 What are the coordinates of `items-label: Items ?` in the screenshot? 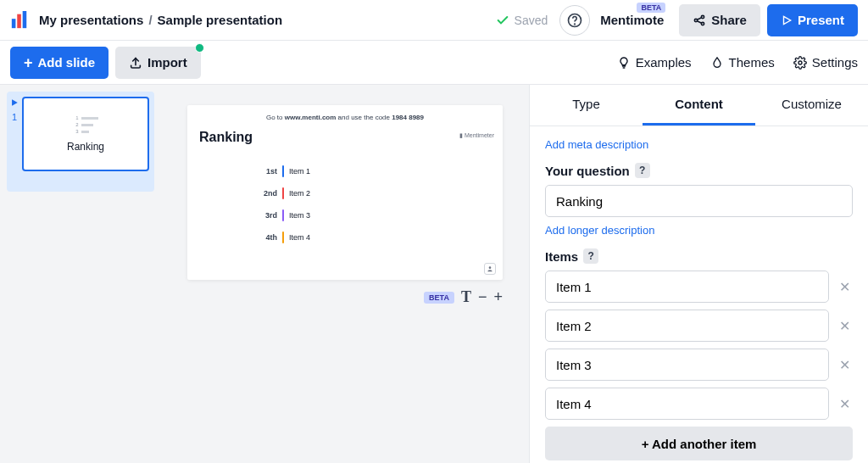 It's located at (698, 256).